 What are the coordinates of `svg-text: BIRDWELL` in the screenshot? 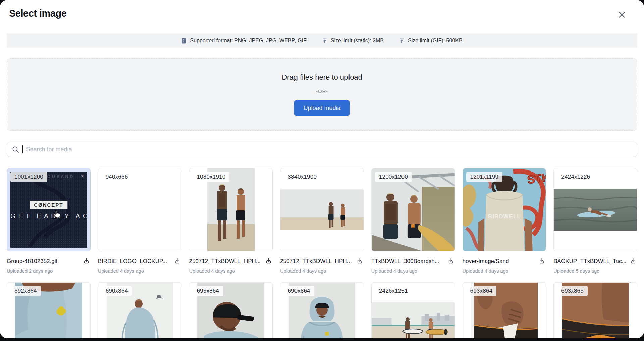 It's located at (504, 216).